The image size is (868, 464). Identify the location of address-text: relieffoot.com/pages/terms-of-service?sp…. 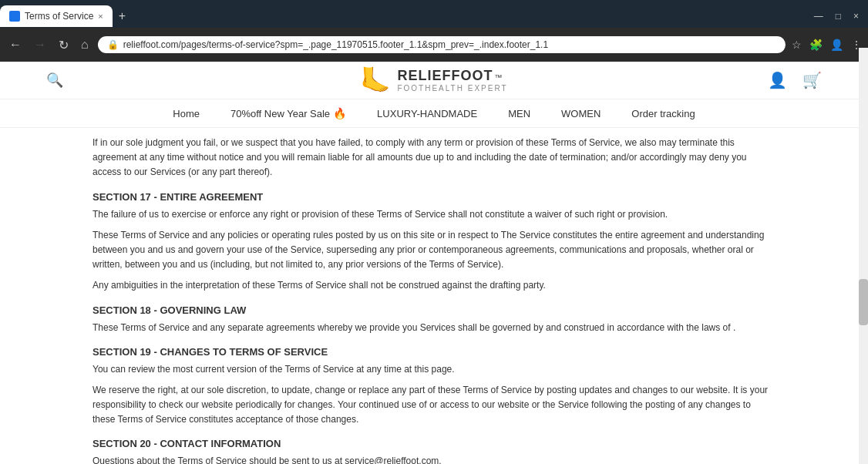
(450, 45).